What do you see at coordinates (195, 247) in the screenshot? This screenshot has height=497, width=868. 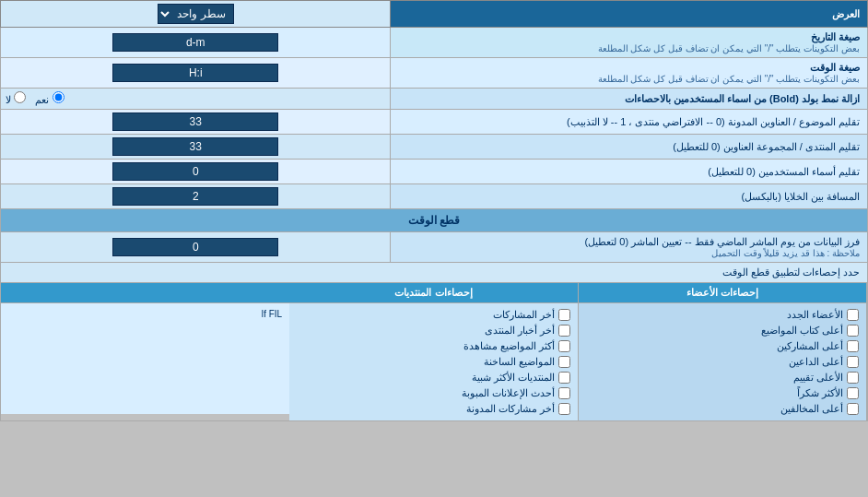 I see `time-filter-cell` at bounding box center [195, 247].